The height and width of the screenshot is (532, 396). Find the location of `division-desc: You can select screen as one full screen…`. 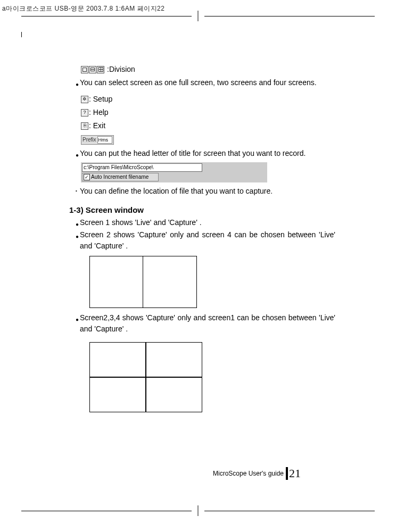

division-desc: You can select screen as one full screen… is located at coordinates (208, 83).